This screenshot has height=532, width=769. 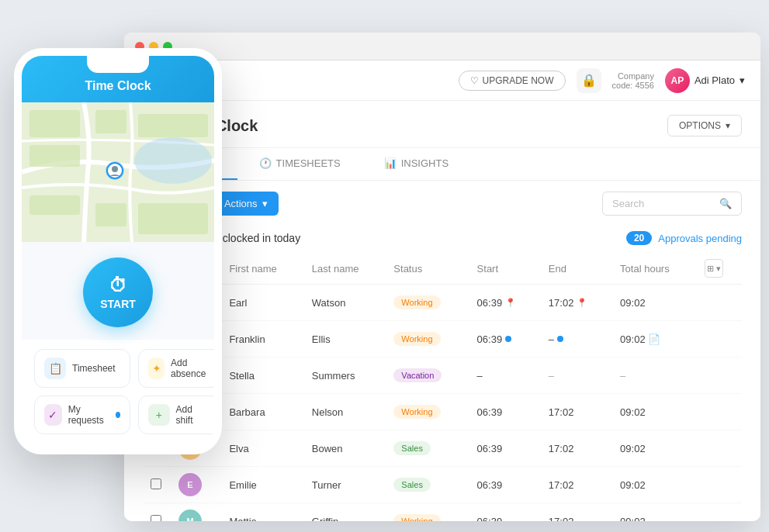 What do you see at coordinates (505, 268) in the screenshot?
I see `col-start: Start` at bounding box center [505, 268].